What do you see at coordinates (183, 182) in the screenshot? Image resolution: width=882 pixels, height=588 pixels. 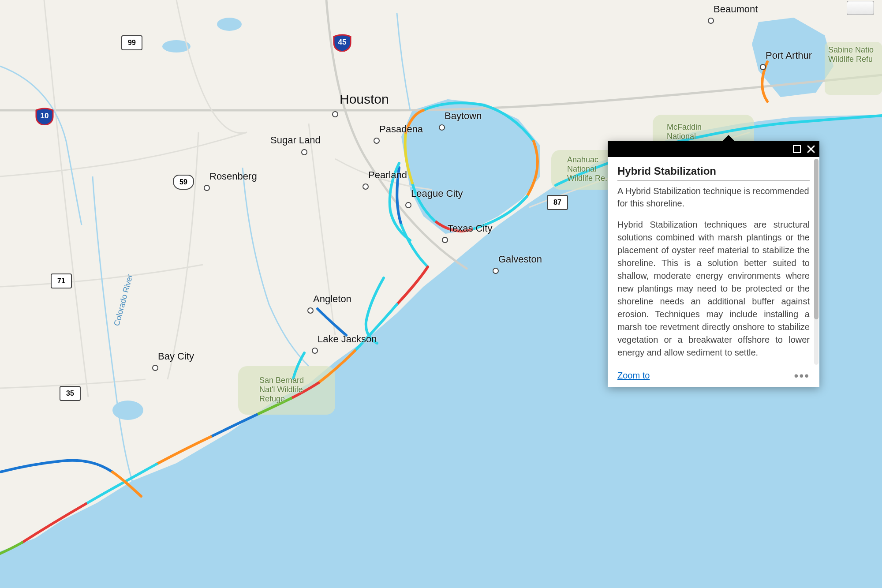 I see `shield-us59: 59` at bounding box center [183, 182].